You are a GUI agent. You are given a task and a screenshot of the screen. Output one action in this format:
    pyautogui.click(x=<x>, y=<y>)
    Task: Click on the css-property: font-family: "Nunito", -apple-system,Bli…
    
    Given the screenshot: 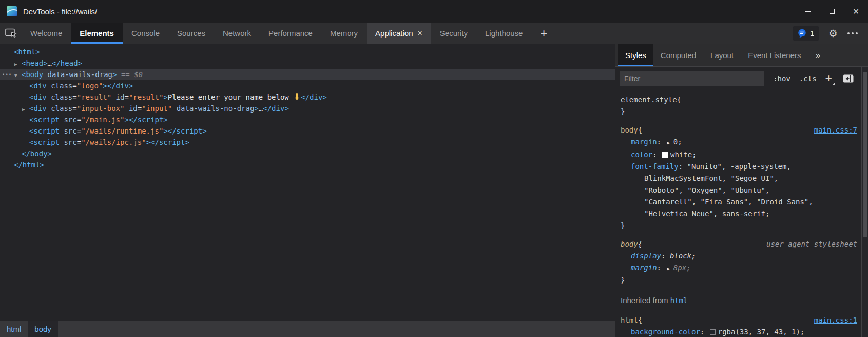 What is the action you would take?
    pyautogui.click(x=738, y=190)
    